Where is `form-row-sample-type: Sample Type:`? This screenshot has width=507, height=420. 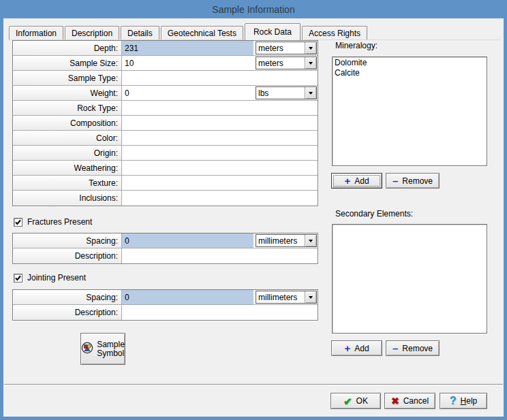
form-row-sample-type: Sample Type: is located at coordinates (165, 78).